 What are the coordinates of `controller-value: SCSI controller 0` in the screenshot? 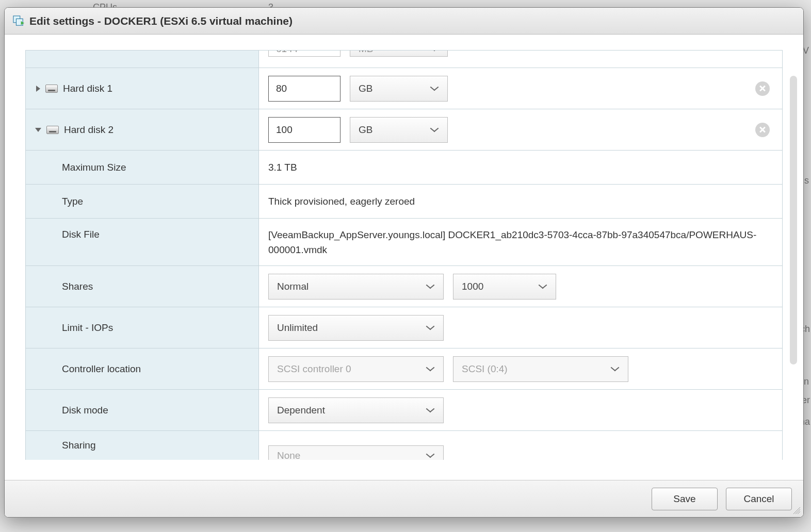 It's located at (314, 369).